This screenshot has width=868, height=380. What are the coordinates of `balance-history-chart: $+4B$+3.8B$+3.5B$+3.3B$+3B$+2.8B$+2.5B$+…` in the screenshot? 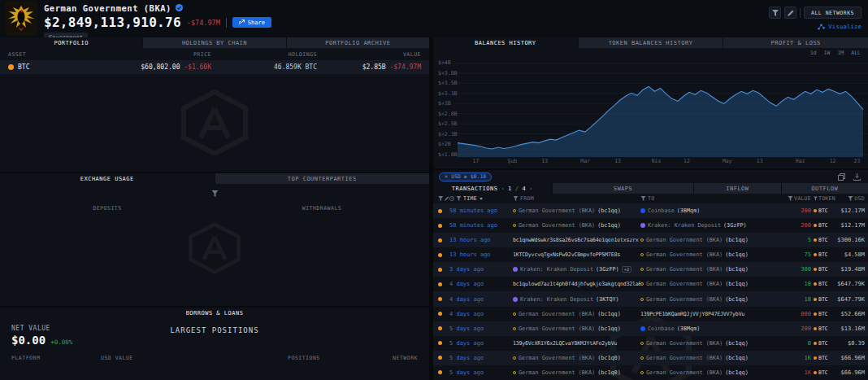 It's located at (650, 107).